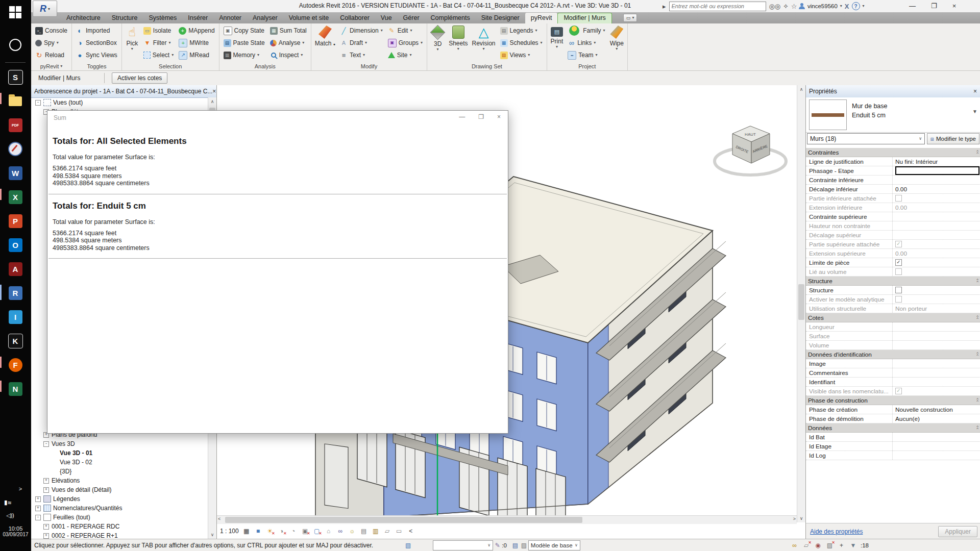 The width and height of the screenshot is (980, 551). What do you see at coordinates (376, 531) in the screenshot?
I see `temporary-view-icon: ▥` at bounding box center [376, 531].